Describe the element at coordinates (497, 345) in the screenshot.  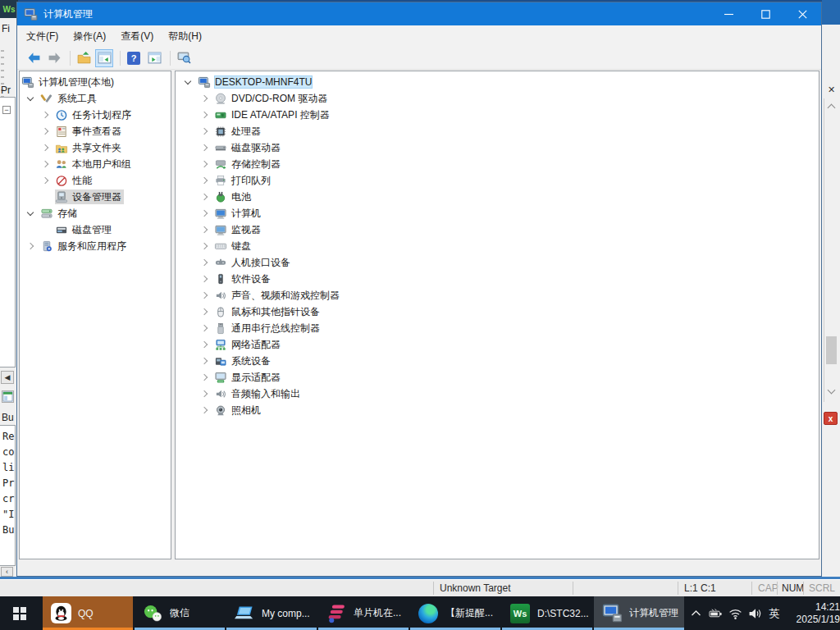
I see `tree-item: 网络适配器` at that location.